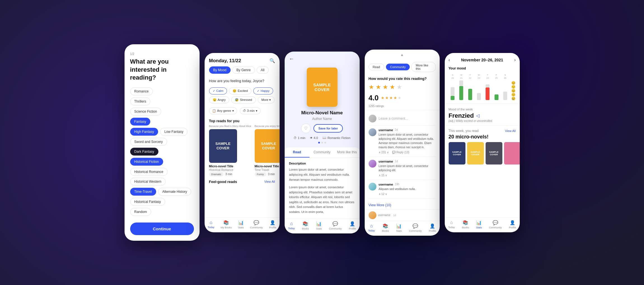  I want to click on genre-tag-historical-romance: Historical Romance, so click(149, 172).